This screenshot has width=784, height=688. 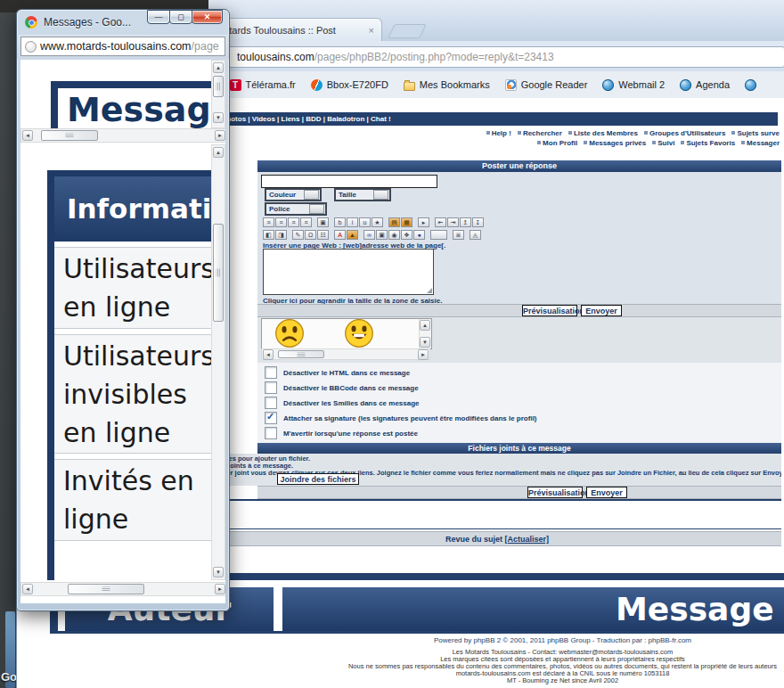 What do you see at coordinates (555, 492) in the screenshot?
I see `preview-button-2: Prévisualisation` at bounding box center [555, 492].